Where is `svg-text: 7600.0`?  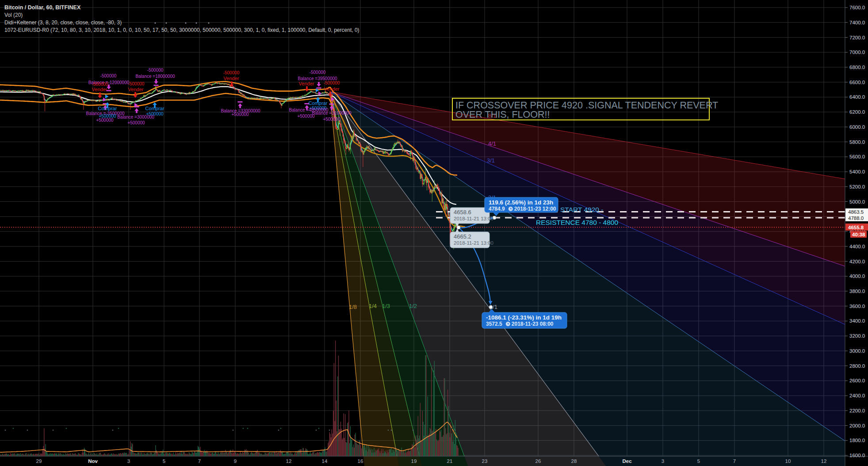
svg-text: 7600.0 is located at coordinates (857, 8).